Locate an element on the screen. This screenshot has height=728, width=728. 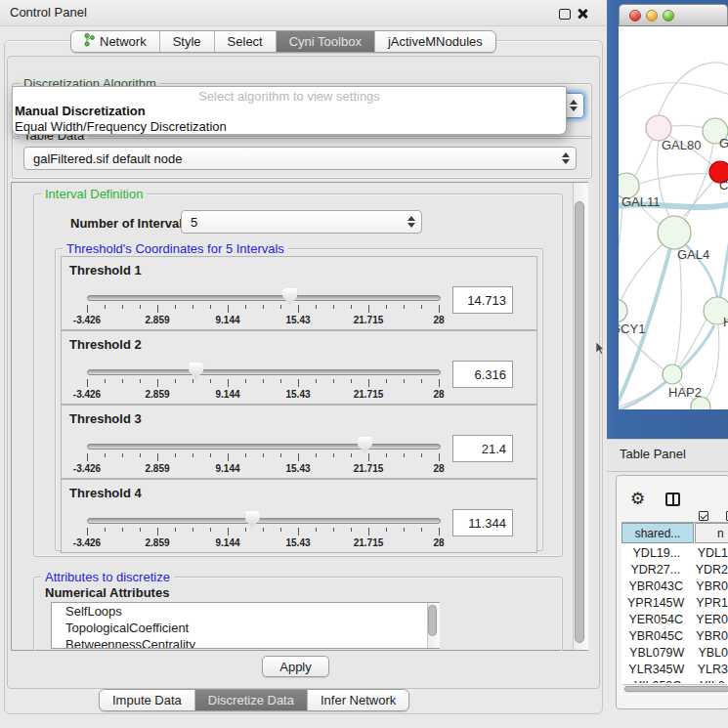
tab-label: Network is located at coordinates (123, 41).